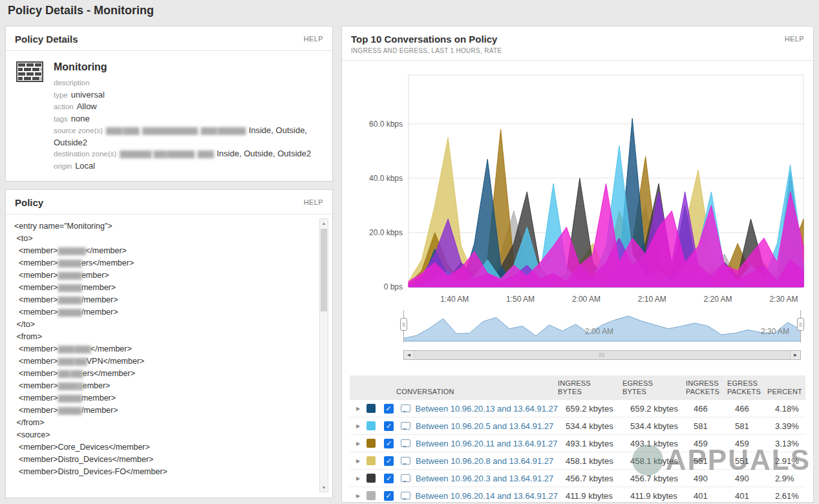 Image resolution: width=819 pixels, height=504 pixels. I want to click on scrollbar-grip: |||, so click(602, 355).